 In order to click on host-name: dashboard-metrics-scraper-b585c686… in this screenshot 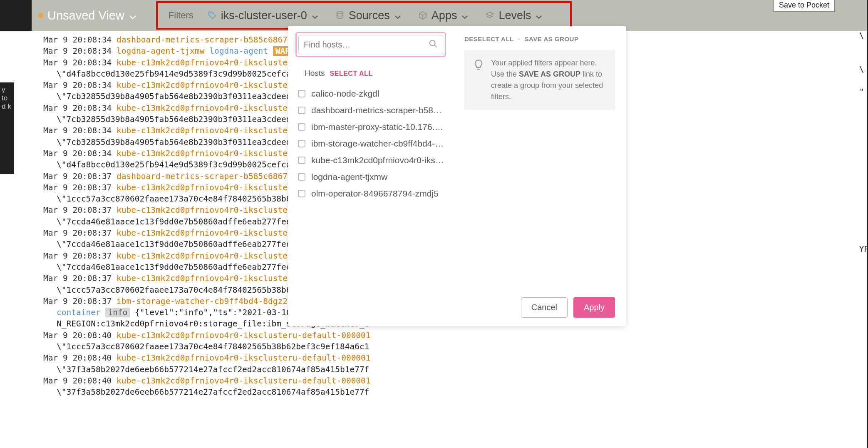, I will do `click(379, 110)`.